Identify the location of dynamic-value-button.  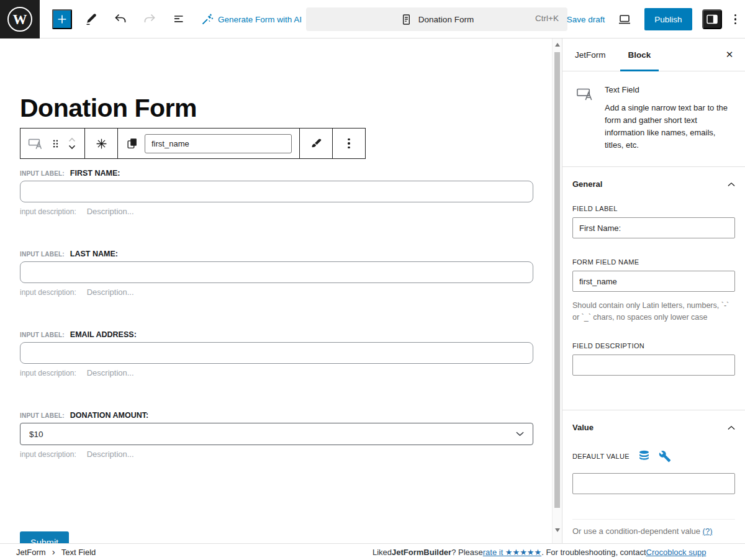
(665, 456).